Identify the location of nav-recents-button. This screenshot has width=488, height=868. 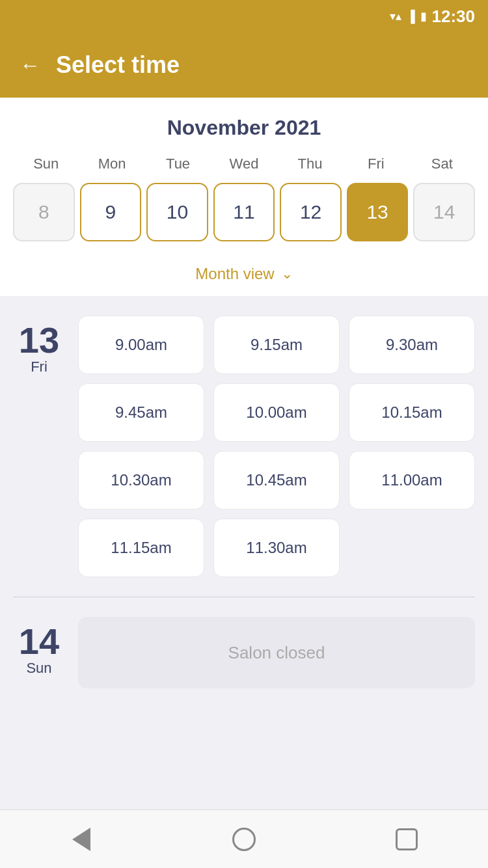
(407, 839).